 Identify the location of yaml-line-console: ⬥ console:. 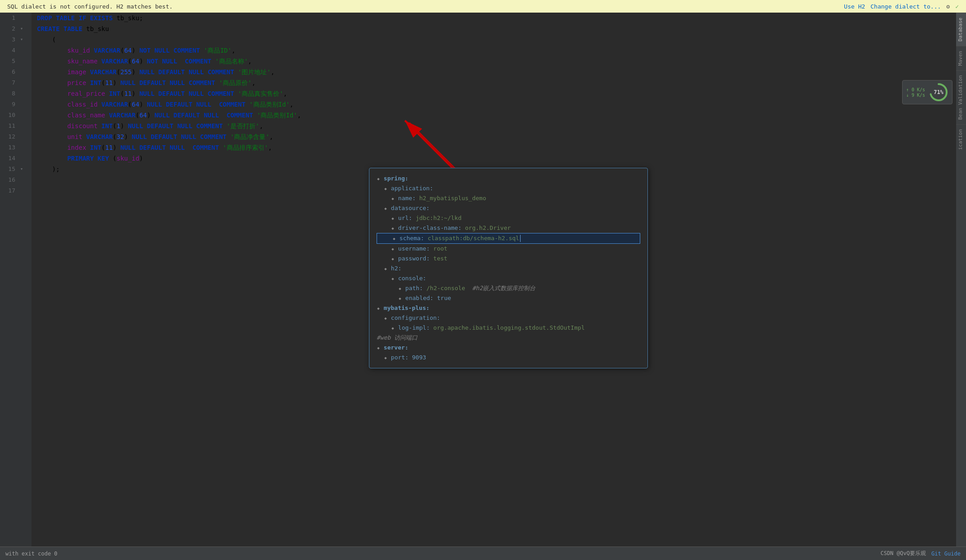
(508, 278).